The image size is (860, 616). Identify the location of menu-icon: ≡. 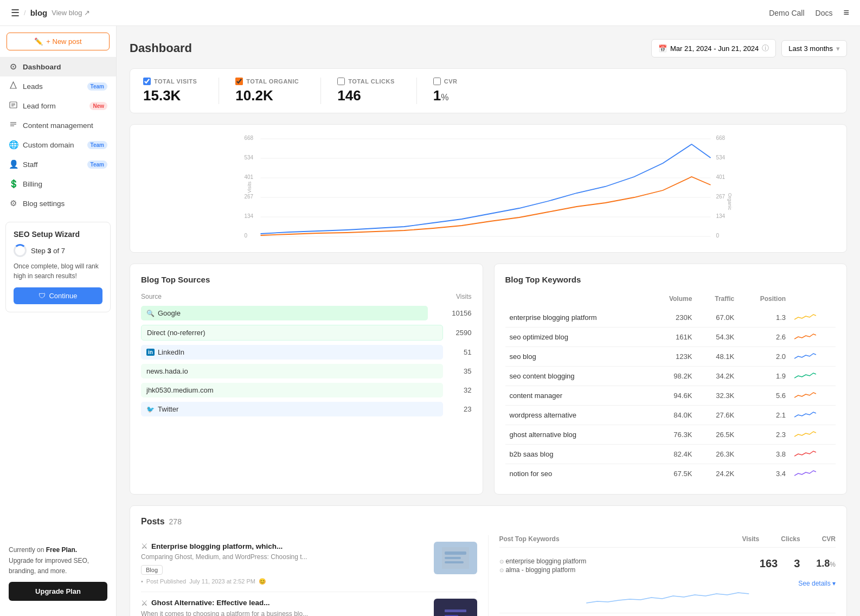
(846, 13).